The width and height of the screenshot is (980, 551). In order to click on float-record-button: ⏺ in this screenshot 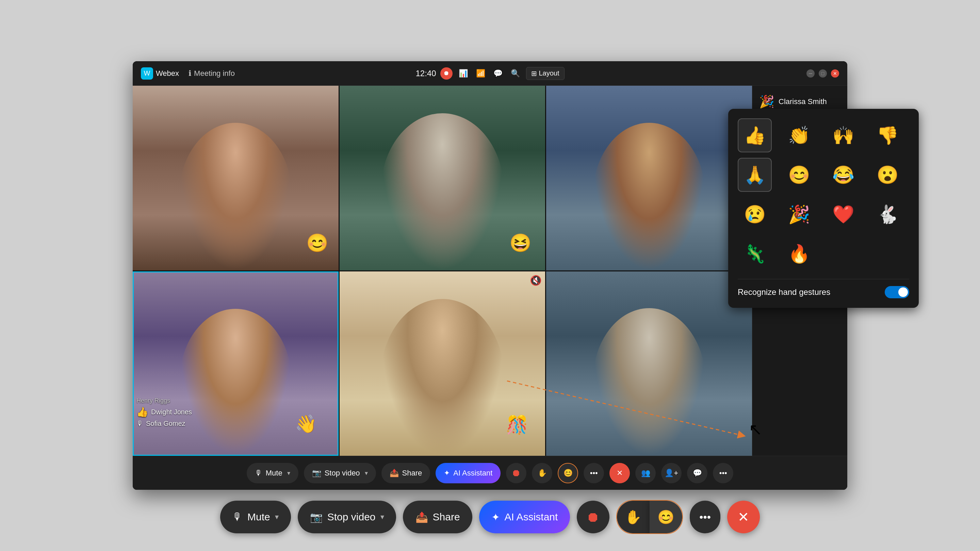, I will do `click(593, 517)`.